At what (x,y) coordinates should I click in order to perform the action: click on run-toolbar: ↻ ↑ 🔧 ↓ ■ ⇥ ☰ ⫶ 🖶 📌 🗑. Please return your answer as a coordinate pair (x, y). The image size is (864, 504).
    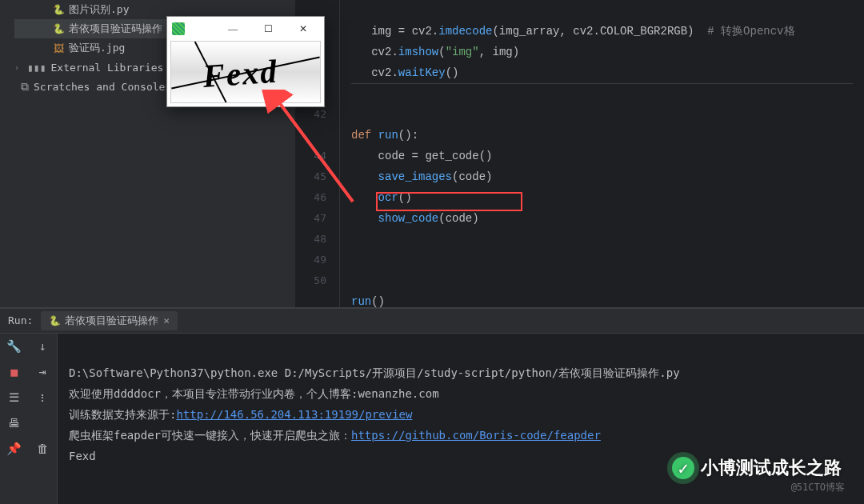
    Looking at the image, I should click on (29, 406).